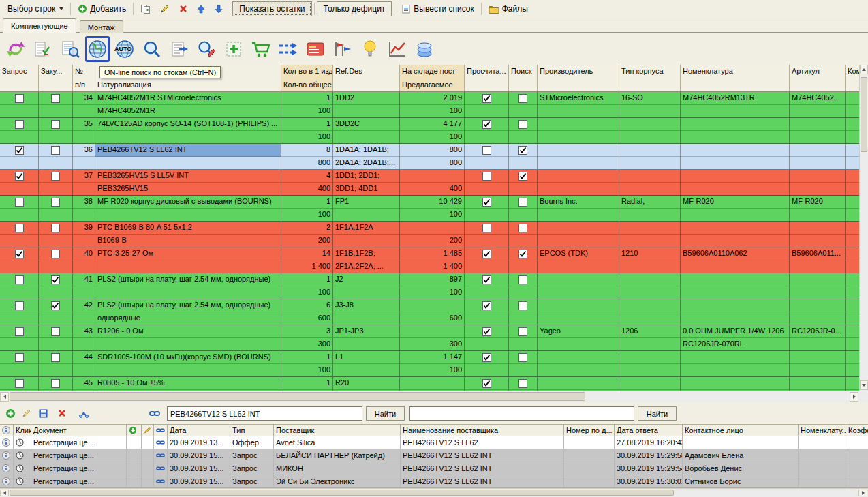  What do you see at coordinates (315, 49) in the screenshot?
I see `price-register-button` at bounding box center [315, 49].